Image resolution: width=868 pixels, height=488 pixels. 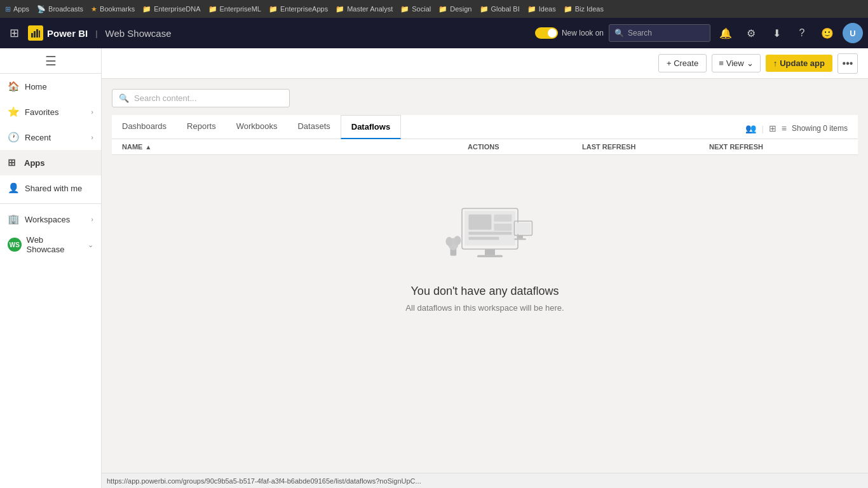 I want to click on bookmark-bar: ⊞ Apps 📡 Broadcasts ★ Bookmarks 📁 Enterp…, so click(x=434, y=9).